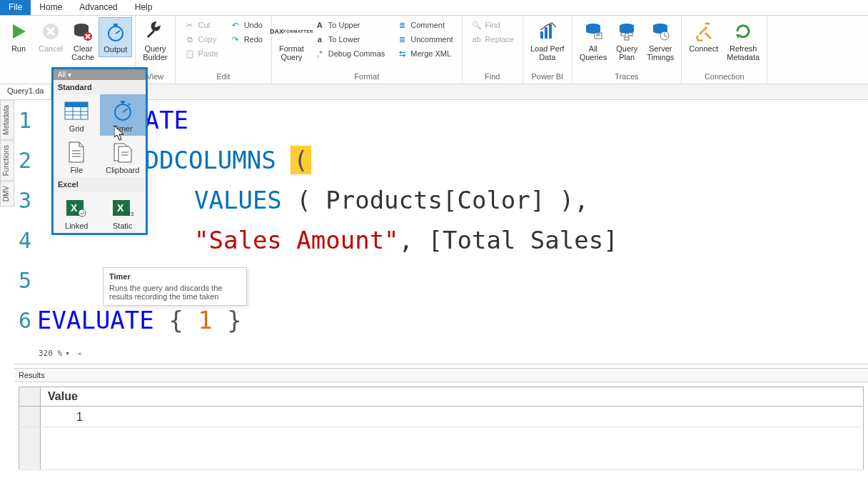  Describe the element at coordinates (100, 151) in the screenshot. I see `output-dropdown: All ▾ Standard Grid Timer File Clipboard…` at that location.